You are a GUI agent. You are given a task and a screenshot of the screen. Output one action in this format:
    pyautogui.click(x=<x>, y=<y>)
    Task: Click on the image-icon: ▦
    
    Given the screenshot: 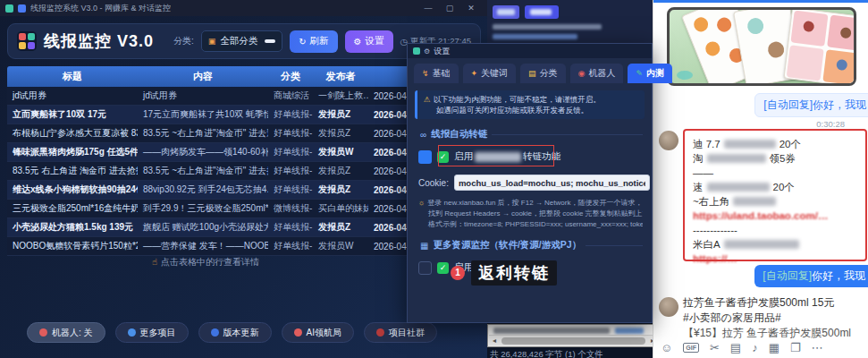 What is the action you would take?
    pyautogui.click(x=774, y=347)
    